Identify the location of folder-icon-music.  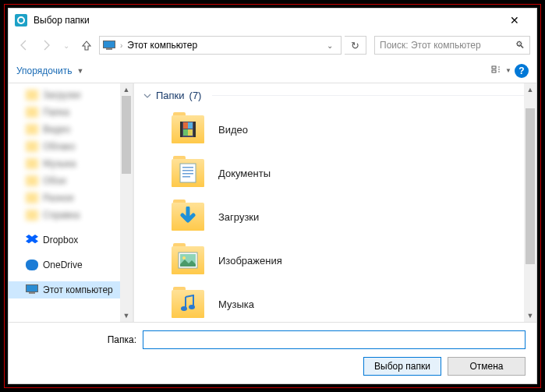
(188, 304).